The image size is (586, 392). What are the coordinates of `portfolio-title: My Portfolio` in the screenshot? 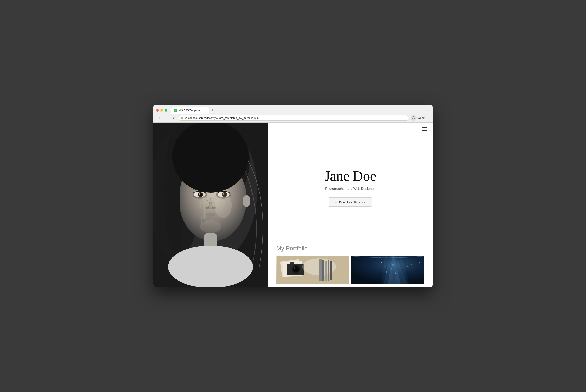 It's located at (350, 248).